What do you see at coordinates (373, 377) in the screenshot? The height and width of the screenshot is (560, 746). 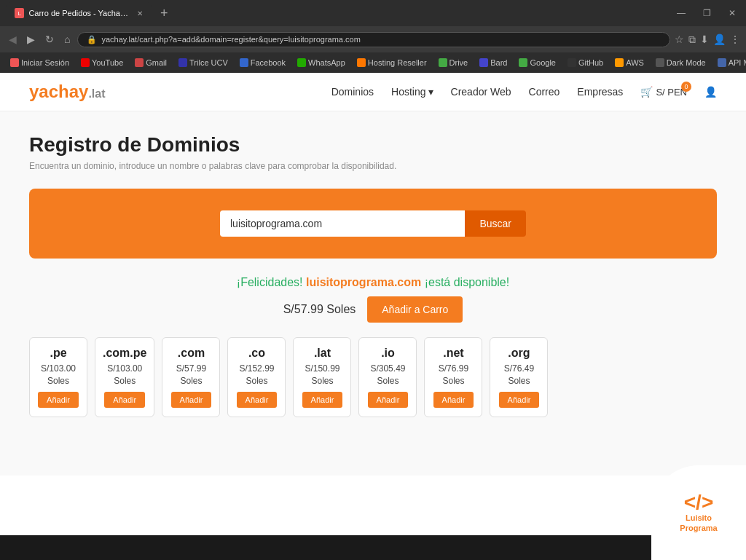 I see `extensions-grid: .pe S/103.00 Soles Añadir .com.pe S/103.…` at bounding box center [373, 377].